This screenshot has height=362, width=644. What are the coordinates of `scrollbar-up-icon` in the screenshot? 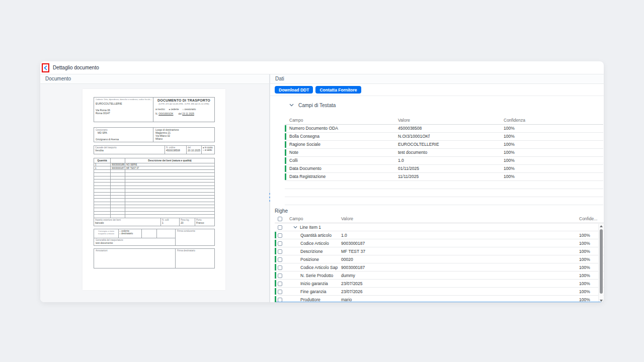 It's located at (601, 226).